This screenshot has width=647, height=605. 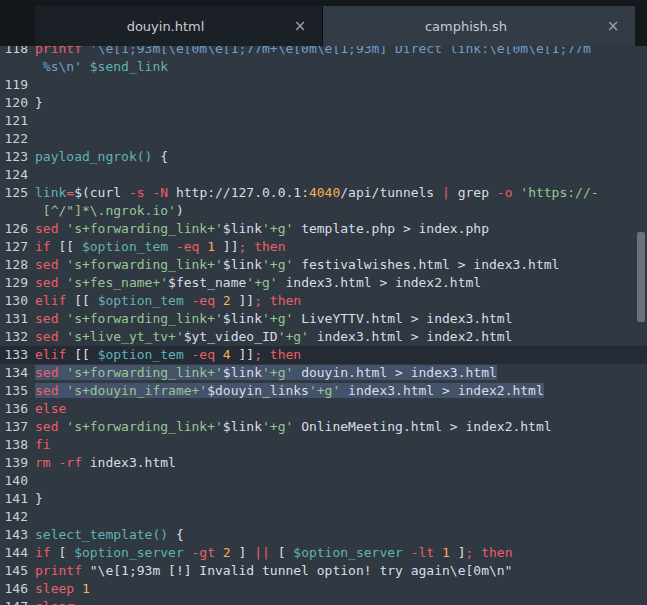 I want to click on line-number: 119, so click(x=14, y=85).